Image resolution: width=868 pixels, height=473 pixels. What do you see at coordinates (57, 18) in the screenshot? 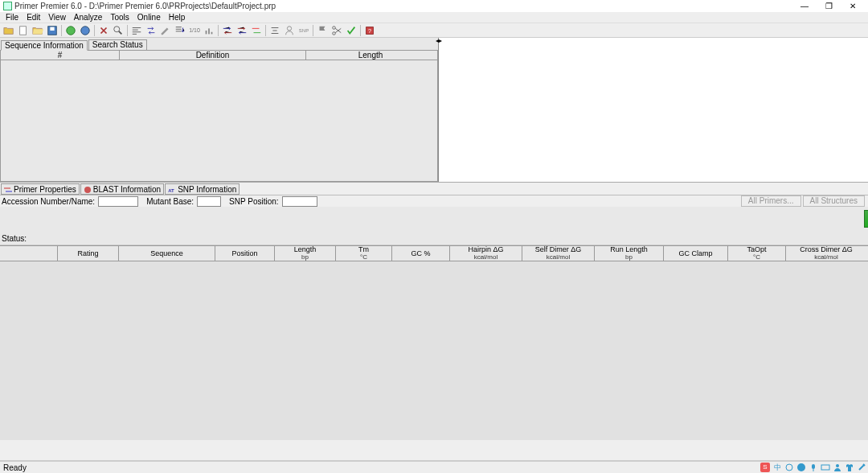
I see `menu-view: View` at bounding box center [57, 18].